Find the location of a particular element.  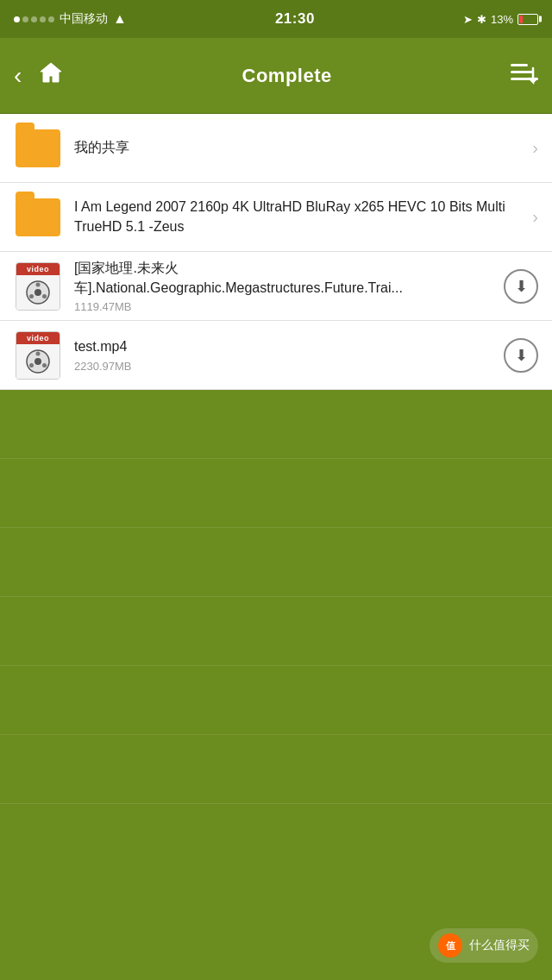

chevron-right-icon-2: › is located at coordinates (535, 217).